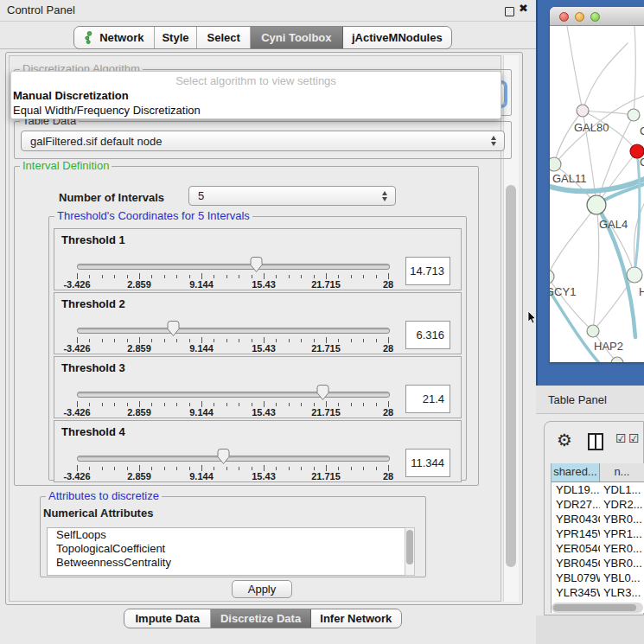  What do you see at coordinates (564, 17) in the screenshot?
I see `close-traffic-light-icon` at bounding box center [564, 17].